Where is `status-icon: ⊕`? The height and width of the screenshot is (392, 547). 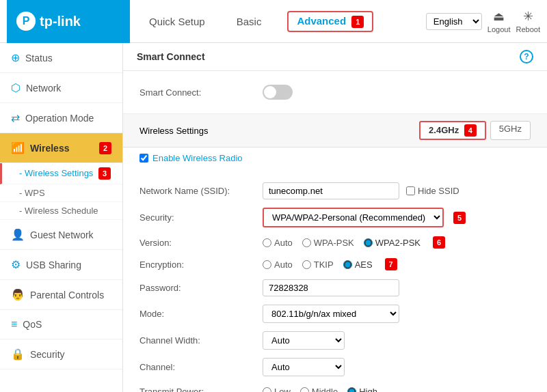
status-icon: ⊕ is located at coordinates (15, 57).